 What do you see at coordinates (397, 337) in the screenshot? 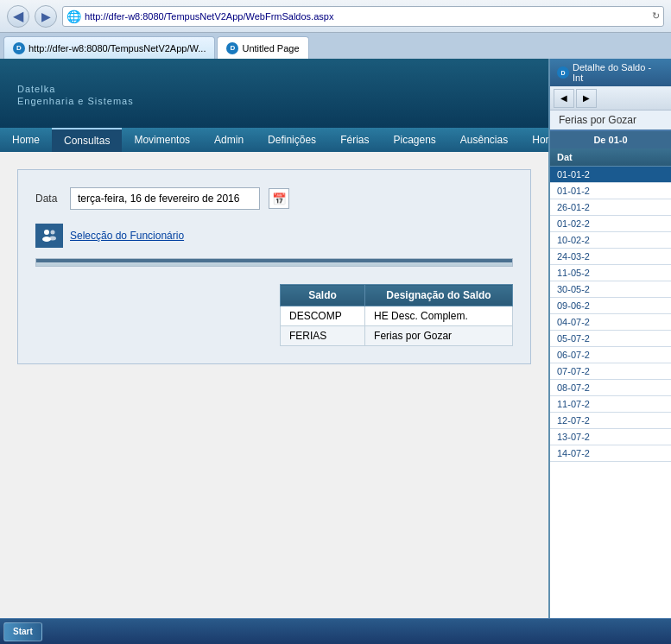
I see `table-row: FERIAS Ferias por Gozar` at bounding box center [397, 337].